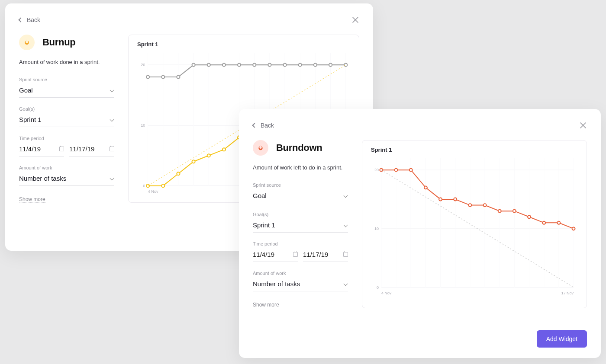 The height and width of the screenshot is (364, 606). I want to click on page-title: Burndown, so click(299, 148).